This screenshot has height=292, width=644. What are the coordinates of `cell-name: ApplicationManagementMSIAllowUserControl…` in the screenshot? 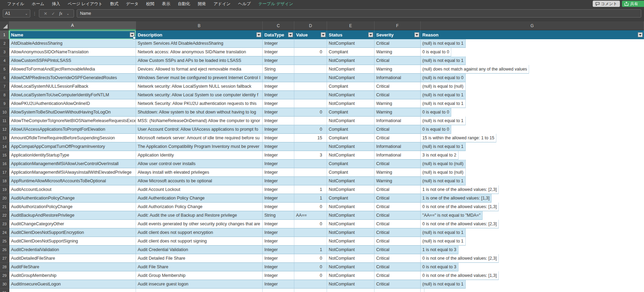 It's located at (73, 164).